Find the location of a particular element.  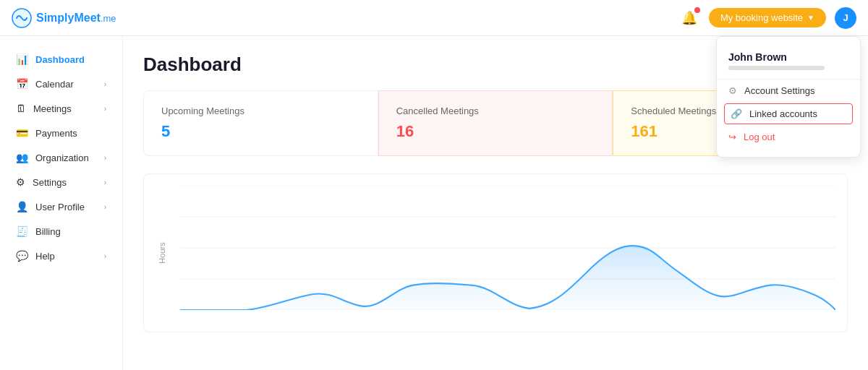

sidebar-item-payments: 💳 Payments is located at coordinates (61, 133).